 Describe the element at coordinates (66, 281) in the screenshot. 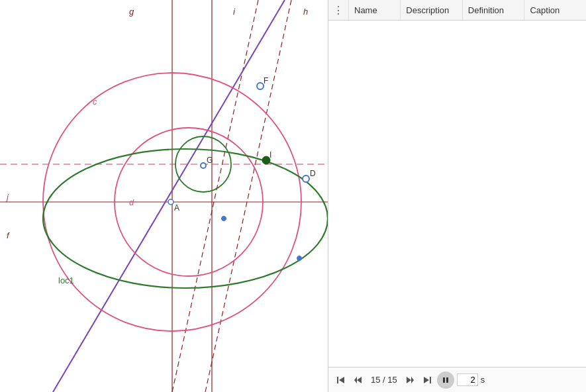

I see `label-loc1: loc1` at that location.